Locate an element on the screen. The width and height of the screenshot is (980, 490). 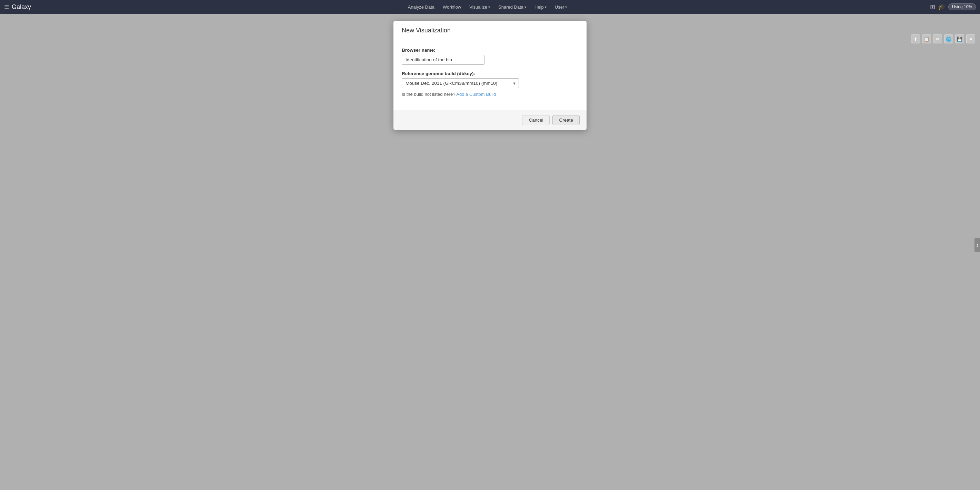
modal-header: New Visualization is located at coordinates (490, 30).